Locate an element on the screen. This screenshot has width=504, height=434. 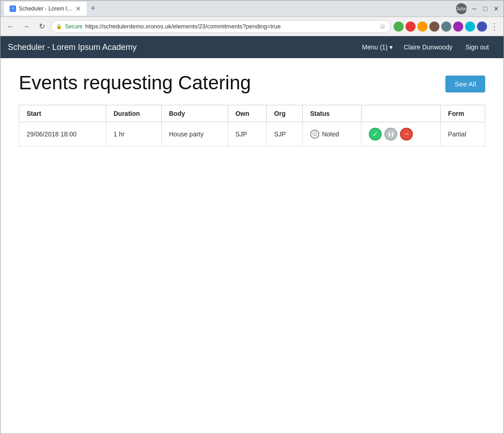
page-title-text: Events requesting Catering is located at coordinates (135, 83).